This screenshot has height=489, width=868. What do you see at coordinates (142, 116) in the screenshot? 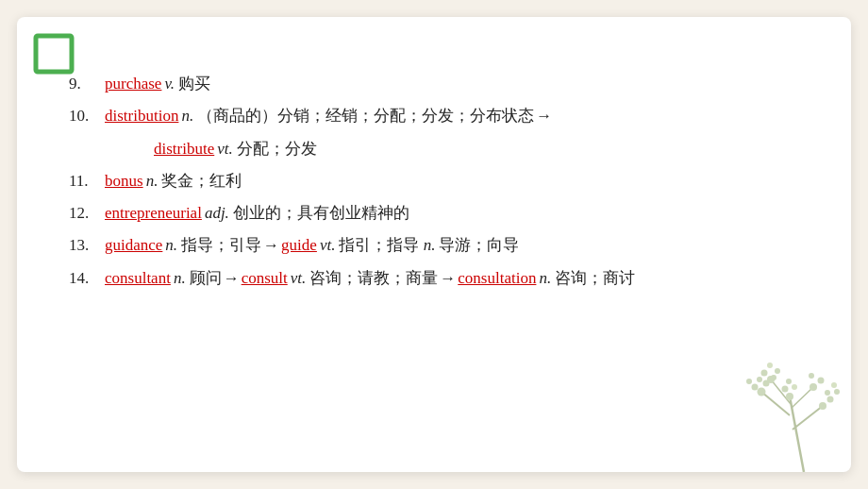
I see `word-10: distribution` at bounding box center [142, 116].